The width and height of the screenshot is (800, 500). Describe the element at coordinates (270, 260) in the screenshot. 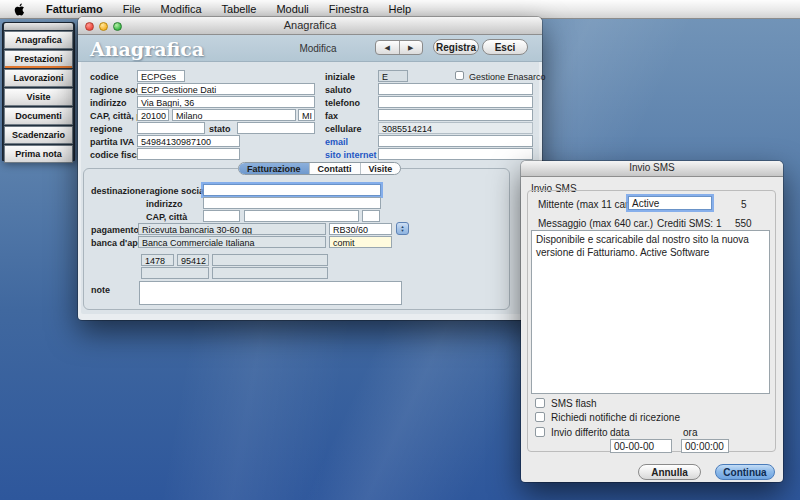

I see `conto-field` at that location.